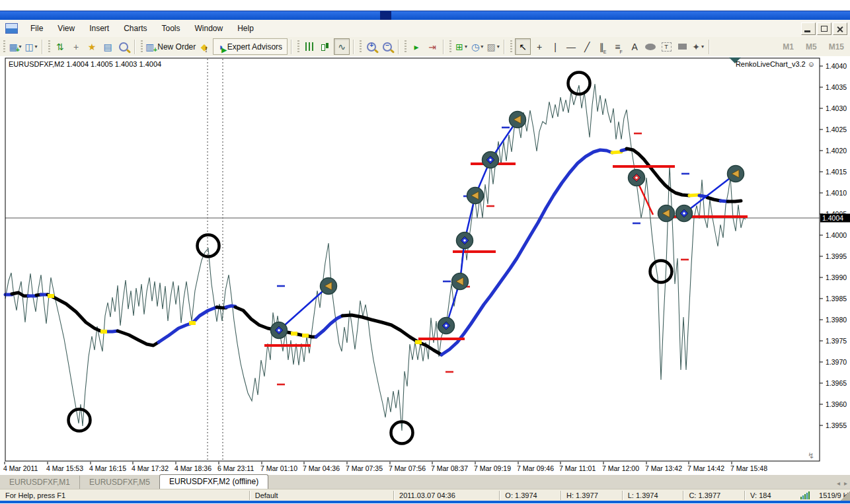 This screenshot has width=850, height=504. I want to click on minimize-button, so click(808, 29).